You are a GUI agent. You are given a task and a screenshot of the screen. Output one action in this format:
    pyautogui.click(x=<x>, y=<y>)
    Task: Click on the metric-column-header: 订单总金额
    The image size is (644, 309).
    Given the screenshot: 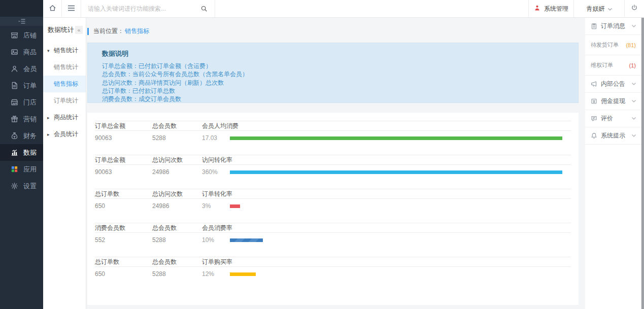 What is the action you would take?
    pyautogui.click(x=124, y=126)
    